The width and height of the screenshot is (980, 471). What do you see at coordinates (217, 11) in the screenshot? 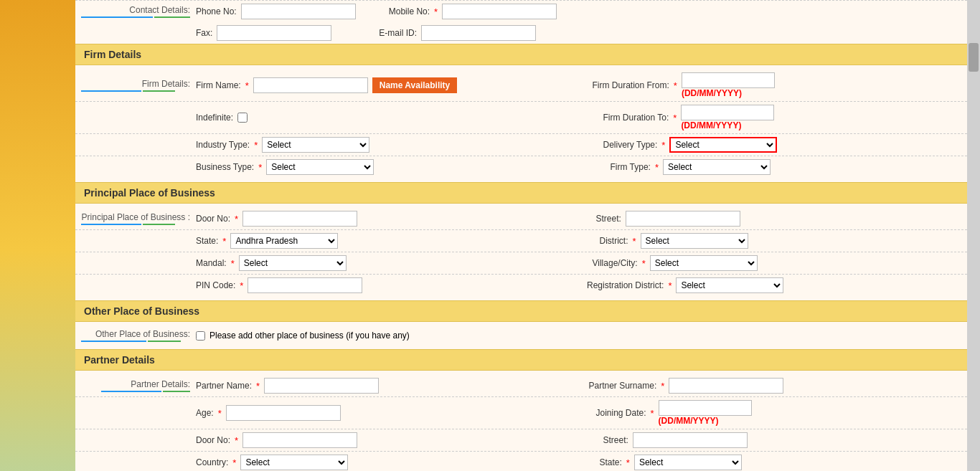
I see `phone-no-label: Phone No:` at bounding box center [217, 11].